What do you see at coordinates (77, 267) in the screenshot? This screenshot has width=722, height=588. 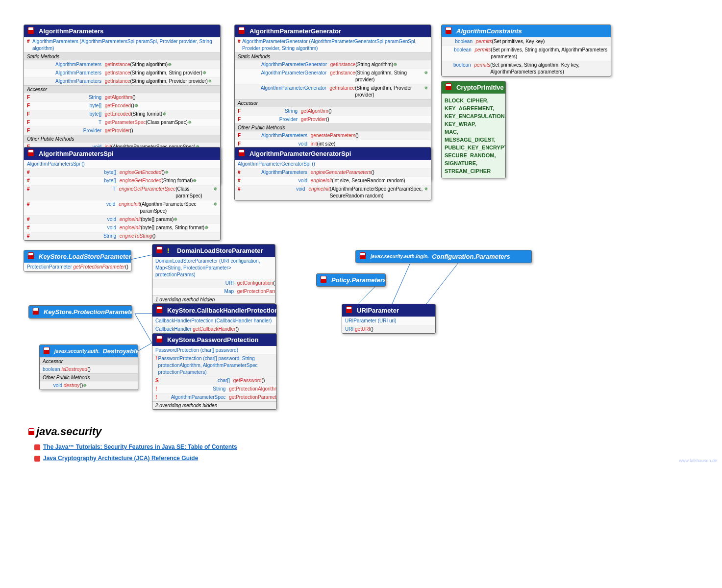 I see `method-row: ProtectionParameter getProtectionParamet…` at bounding box center [77, 267].